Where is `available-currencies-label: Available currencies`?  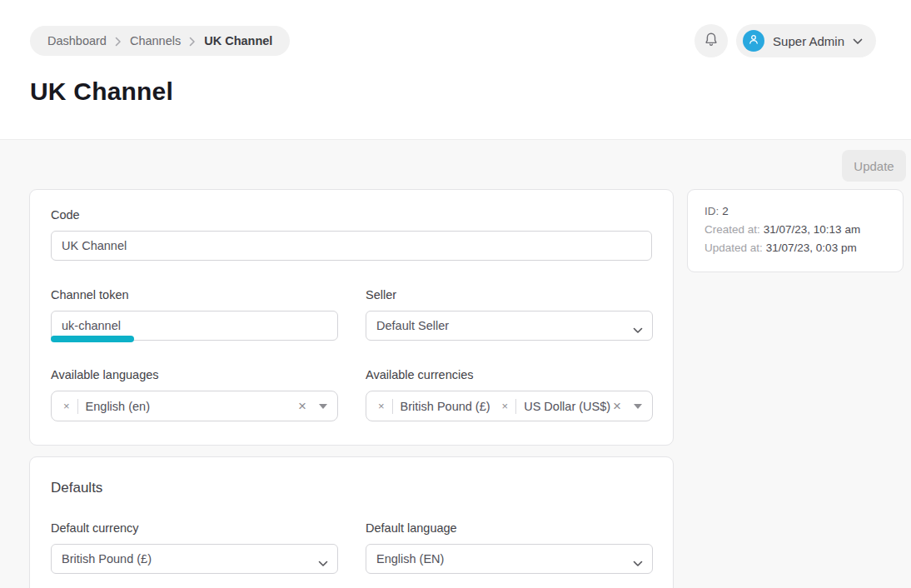
available-currencies-label: Available currencies is located at coordinates (510, 375).